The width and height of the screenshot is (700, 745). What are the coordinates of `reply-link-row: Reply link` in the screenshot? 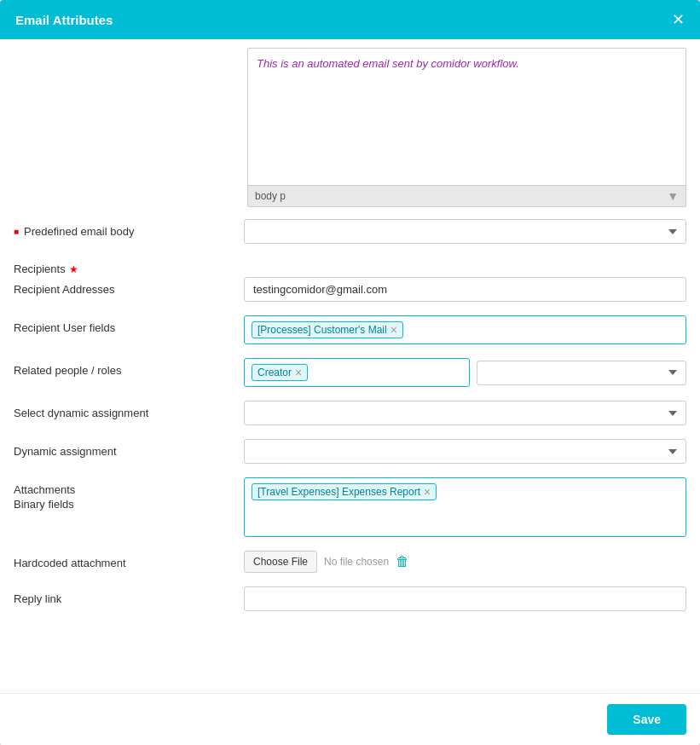 It's located at (350, 598).